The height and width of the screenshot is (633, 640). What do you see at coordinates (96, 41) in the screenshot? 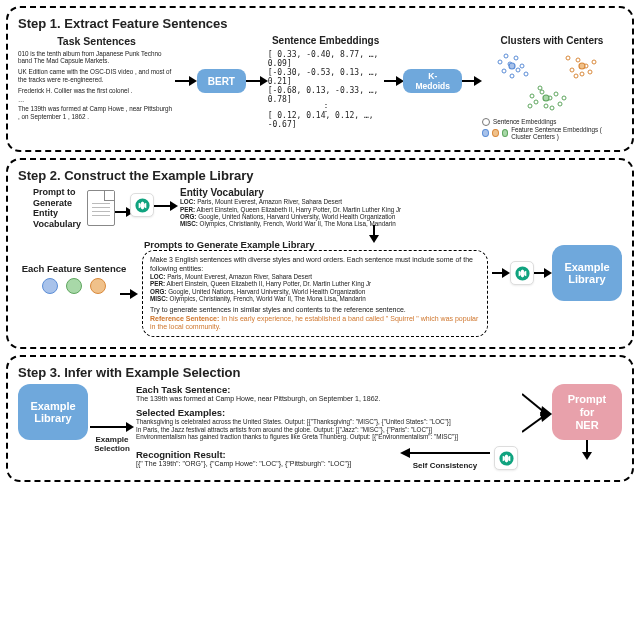
I see `task-sentences-label: Task Sentences` at bounding box center [96, 41].